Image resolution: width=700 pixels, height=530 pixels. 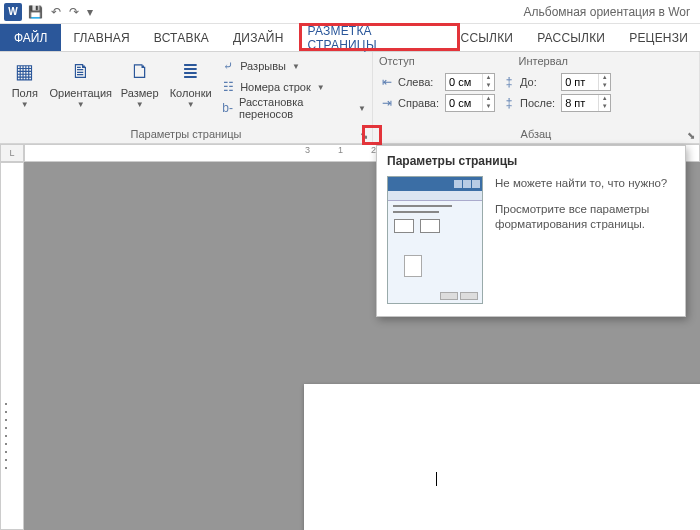 I want to click on margins-icon: ▦, so click(x=25, y=71).